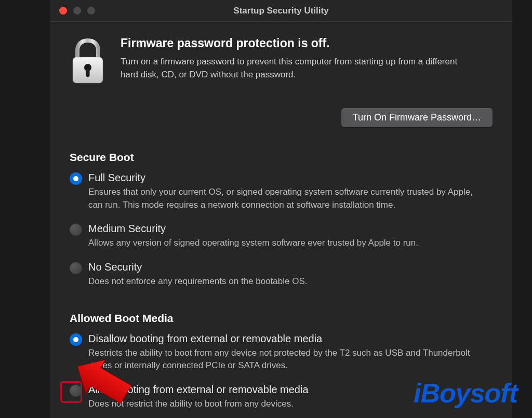 The height and width of the screenshot is (418, 532). I want to click on firmware-heading: Firmware password protection is off., so click(307, 44).